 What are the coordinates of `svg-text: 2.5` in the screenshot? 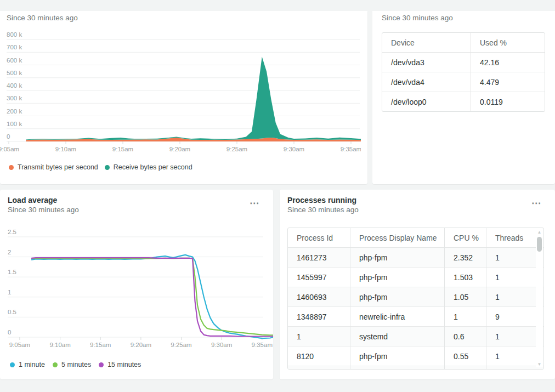 It's located at (12, 232).